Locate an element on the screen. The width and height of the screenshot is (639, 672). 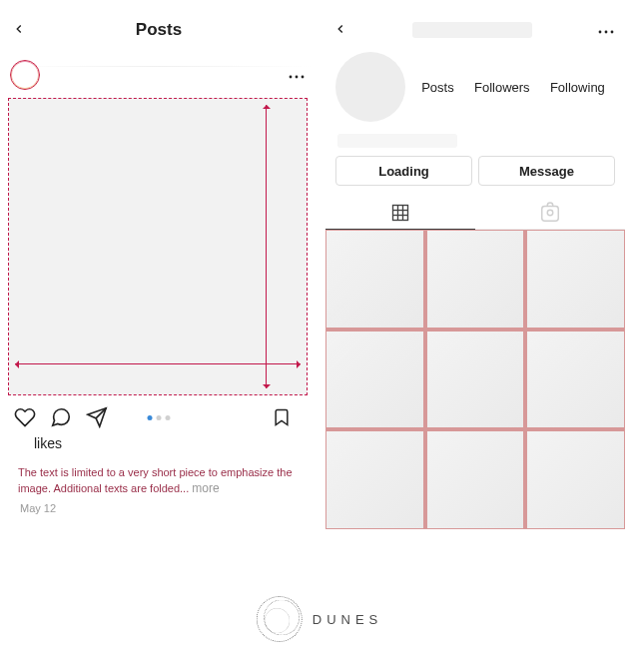
save-button is located at coordinates (282, 417).